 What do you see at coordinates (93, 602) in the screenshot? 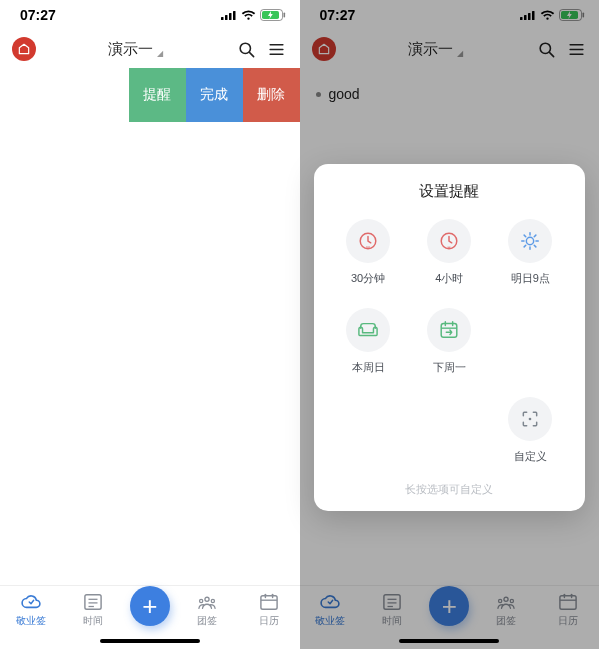
I see `clock-list-icon` at bounding box center [93, 602].